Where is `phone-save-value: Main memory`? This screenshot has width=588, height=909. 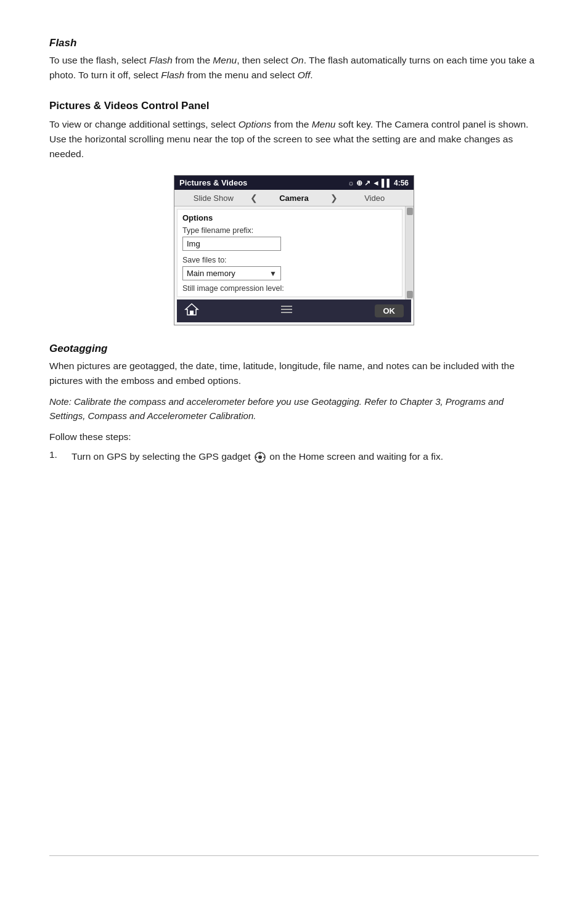 phone-save-value: Main memory is located at coordinates (211, 274).